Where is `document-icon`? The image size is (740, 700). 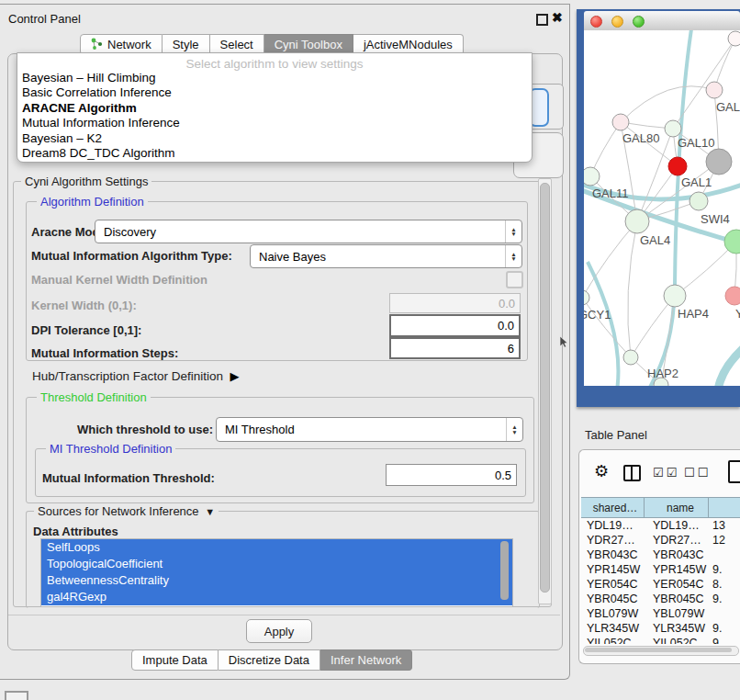
document-icon is located at coordinates (734, 472).